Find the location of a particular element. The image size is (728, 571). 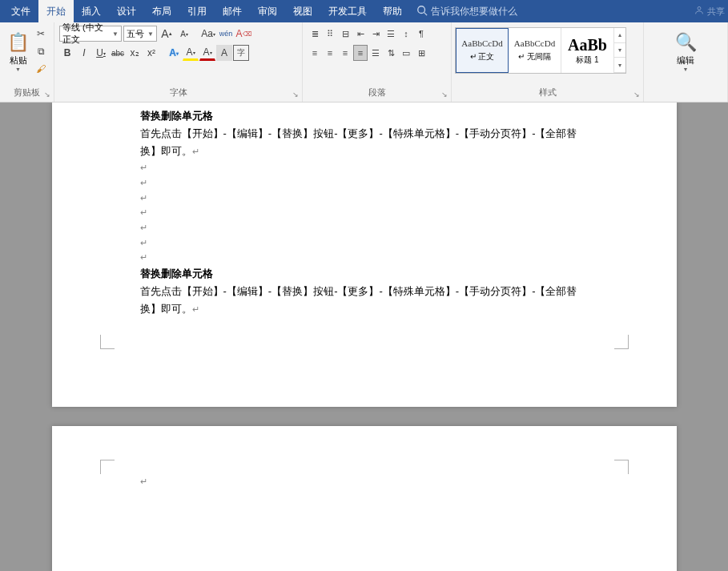

text-effects-button: A▾ is located at coordinates (174, 53).